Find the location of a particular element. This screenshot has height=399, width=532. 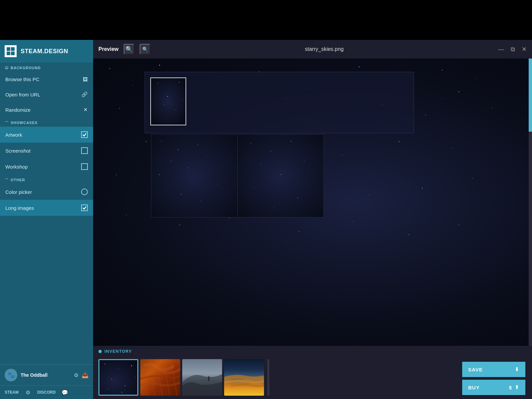

buy-button: BUY $ ⬆ is located at coordinates (494, 387).